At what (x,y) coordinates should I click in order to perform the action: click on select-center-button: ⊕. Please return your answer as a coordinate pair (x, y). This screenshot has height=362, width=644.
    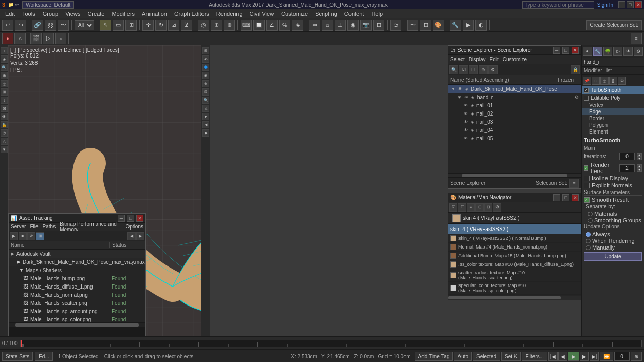
    Looking at the image, I should click on (216, 25).